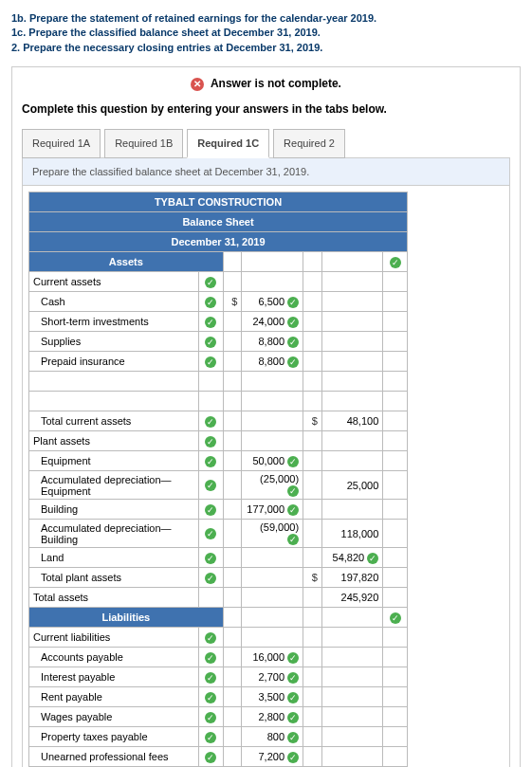  Describe the element at coordinates (114, 597) in the screenshot. I see `row-total-assets: Total assets` at that location.